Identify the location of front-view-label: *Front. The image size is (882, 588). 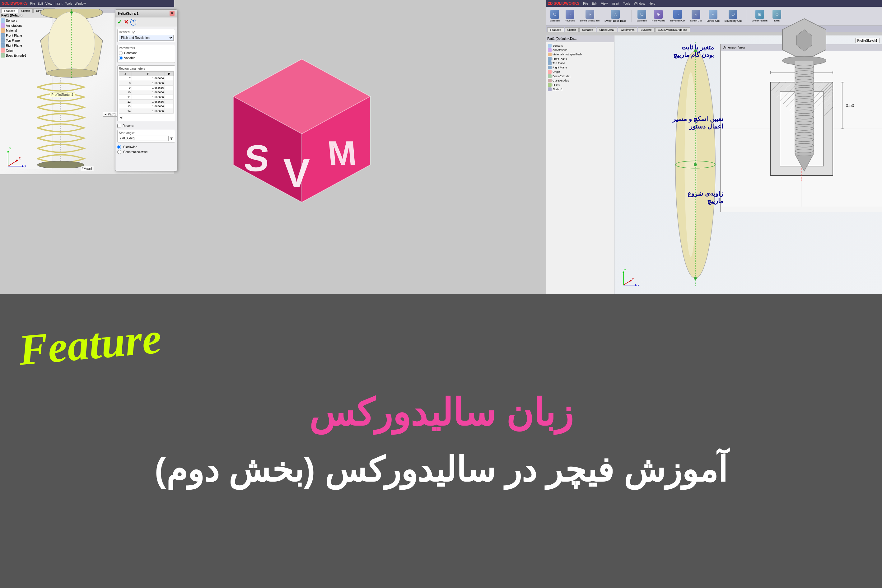
(87, 169).